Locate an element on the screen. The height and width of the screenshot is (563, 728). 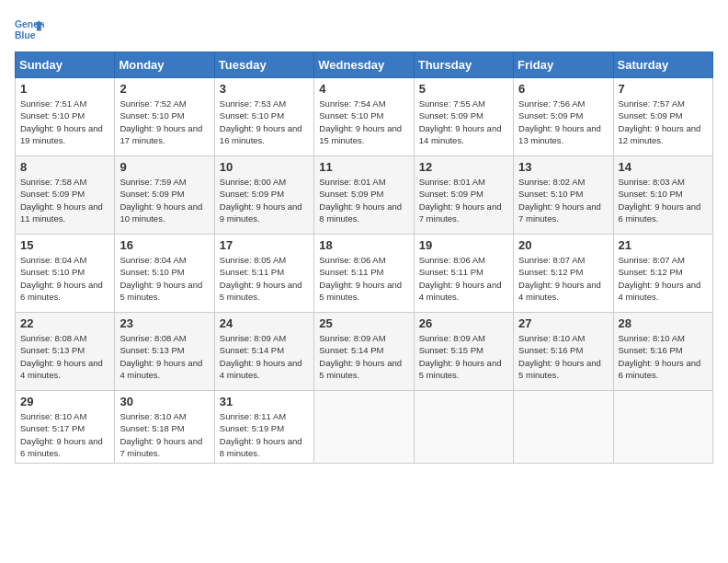
day-header-monday: Monday is located at coordinates (165, 65).